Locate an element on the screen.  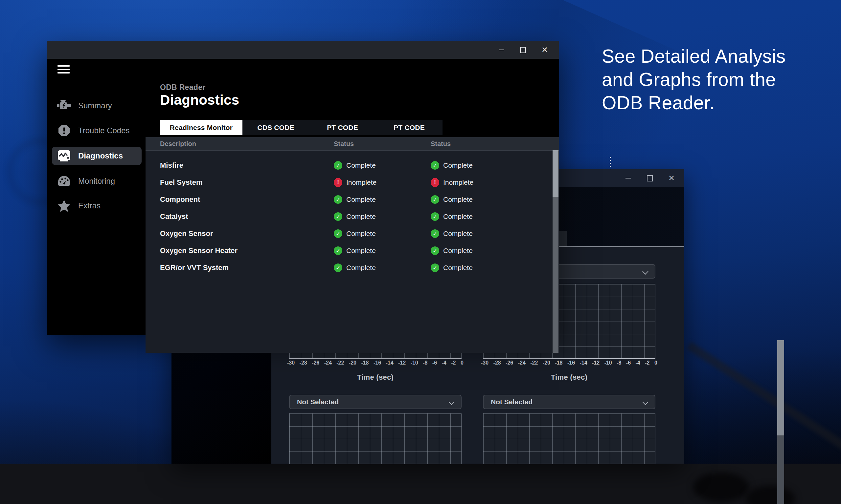
pulse-monitor-icon is located at coordinates (64, 156).